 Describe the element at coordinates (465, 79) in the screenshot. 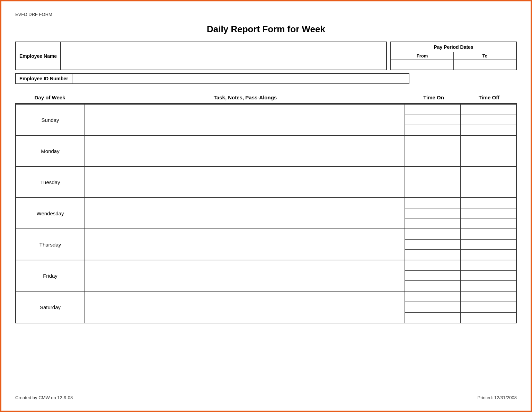

I see `pay-period-placeholder-spacer` at that location.